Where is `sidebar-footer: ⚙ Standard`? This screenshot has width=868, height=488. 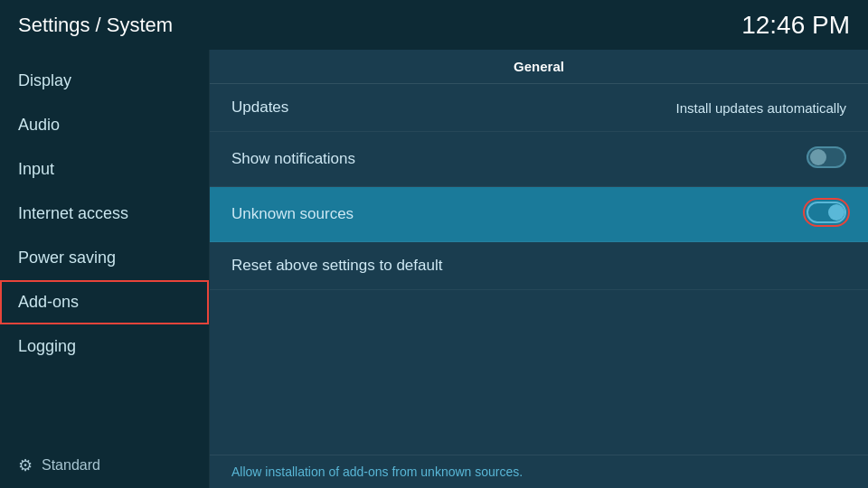
sidebar-footer: ⚙ Standard is located at coordinates (105, 465).